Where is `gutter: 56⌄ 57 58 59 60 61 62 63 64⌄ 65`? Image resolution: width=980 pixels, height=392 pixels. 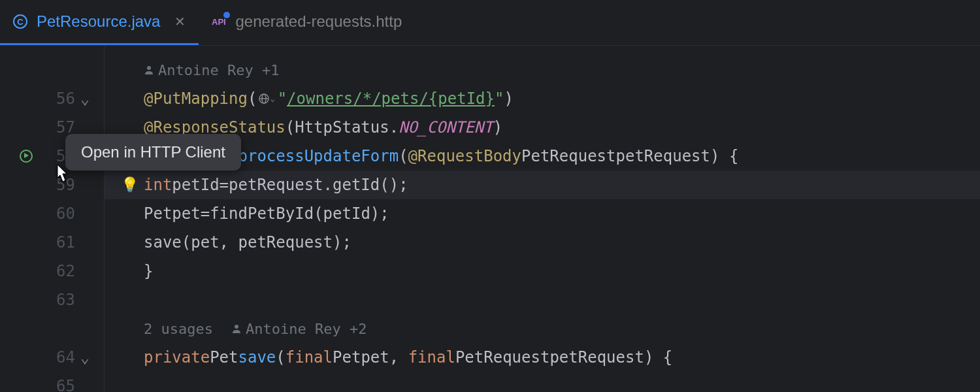
gutter: 56⌄ 57 58 59 60 61 62 63 64⌄ 65 is located at coordinates (52, 219).